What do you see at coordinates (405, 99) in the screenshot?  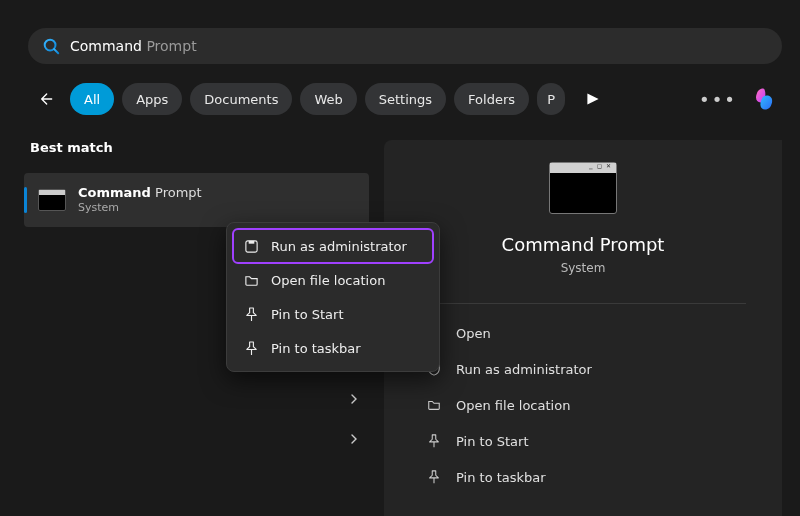 I see `filter-row: All Apps Documents Web Settings Folders …` at bounding box center [405, 99].